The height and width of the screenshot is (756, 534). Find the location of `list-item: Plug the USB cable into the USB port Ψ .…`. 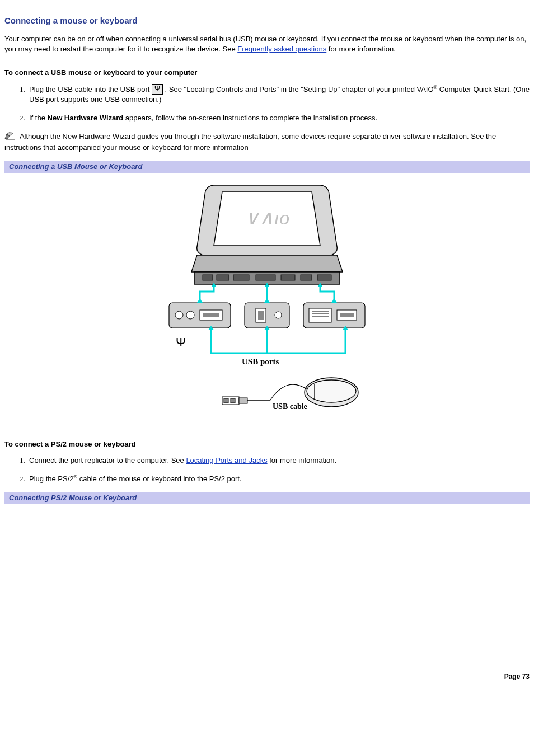

list-item: Plug the USB cable into the USB port Ψ .… is located at coordinates (278, 95).